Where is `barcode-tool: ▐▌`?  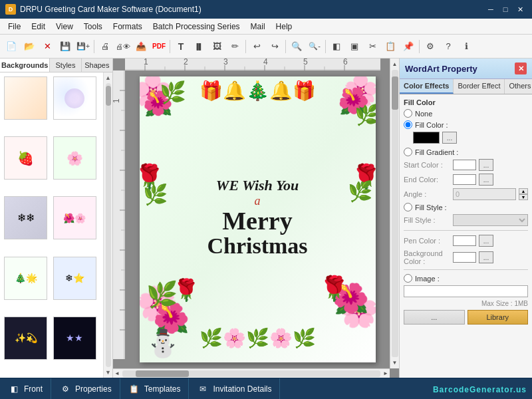
barcode-tool: ▐▌ is located at coordinates (199, 47).